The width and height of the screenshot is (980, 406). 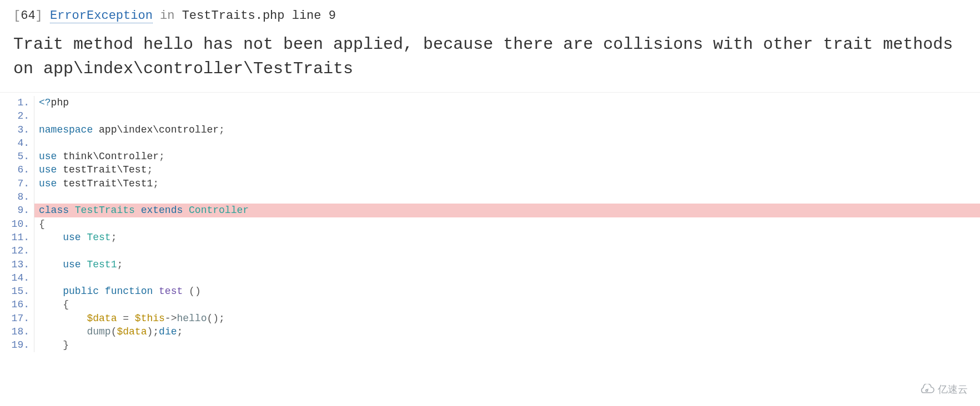 I want to click on code-line: 16. {, so click(x=490, y=304).